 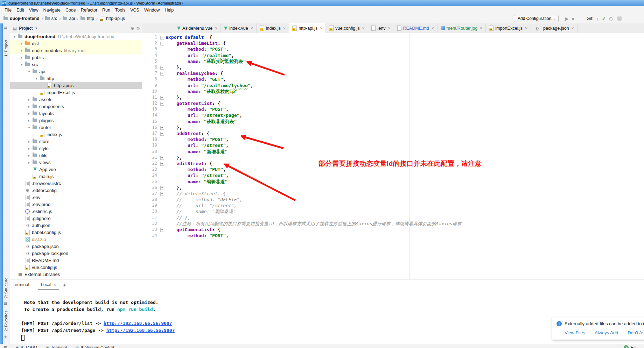 I want to click on terminal-cursor, so click(x=23, y=338).